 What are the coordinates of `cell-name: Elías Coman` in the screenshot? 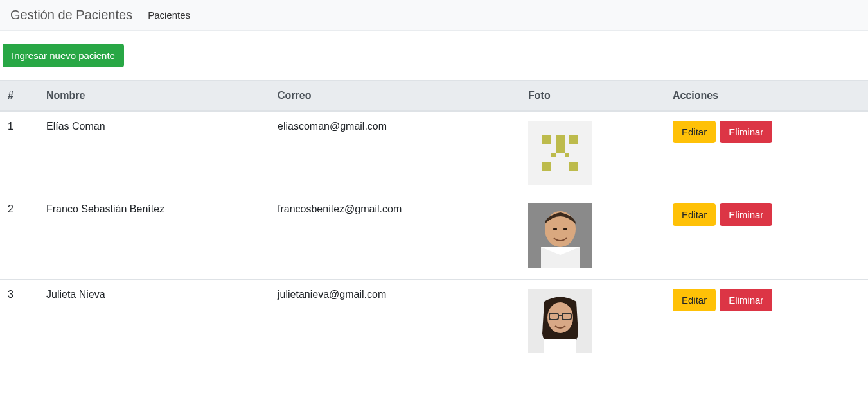 It's located at (154, 153).